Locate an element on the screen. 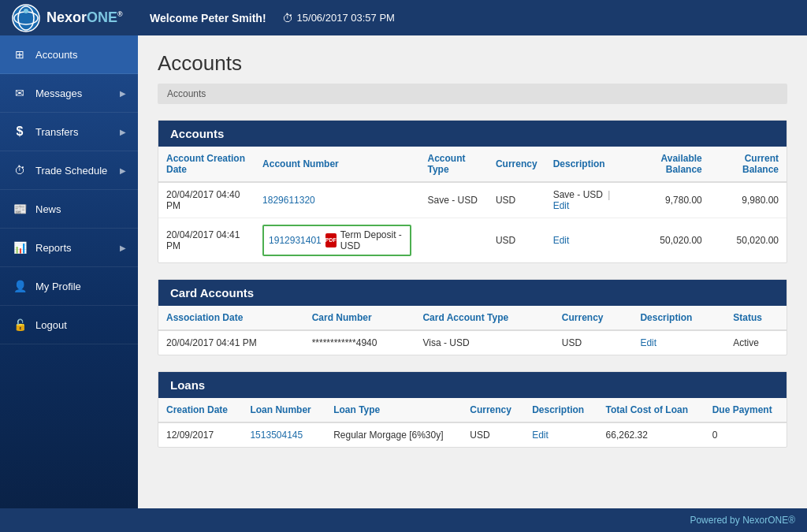 The image size is (807, 532). datetime-text: 15/06/2017 03:57 PM is located at coordinates (346, 17).